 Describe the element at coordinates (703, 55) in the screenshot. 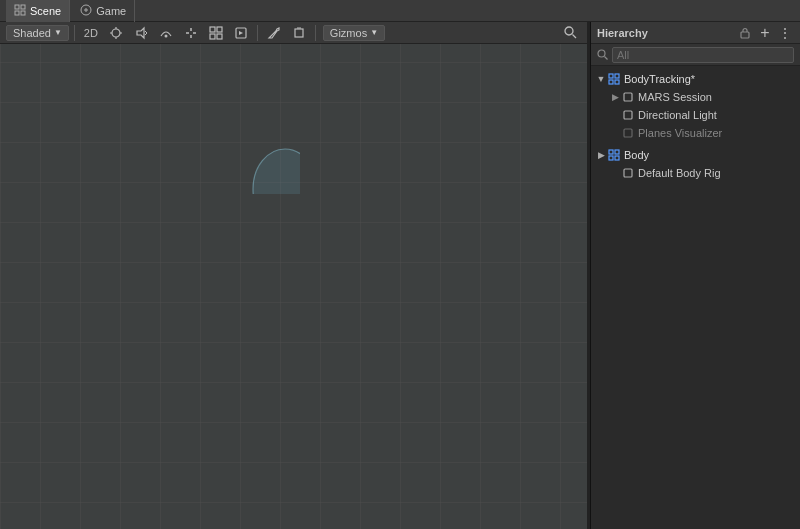

I see `hierarchy-search-input` at that location.